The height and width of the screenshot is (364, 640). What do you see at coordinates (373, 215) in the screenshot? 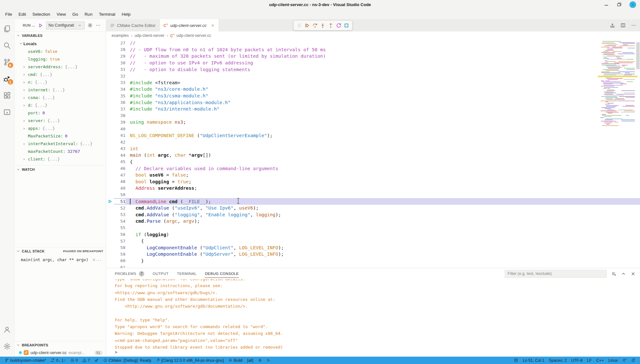
I see `code-line-53: 53 cmd.AddValue ("logging", "Enable logg…` at bounding box center [373, 215].